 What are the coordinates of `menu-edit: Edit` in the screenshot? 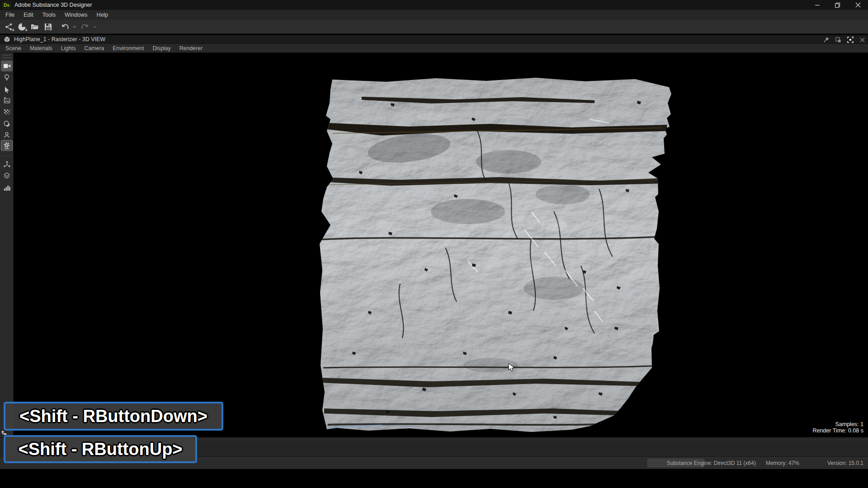 It's located at (28, 15).